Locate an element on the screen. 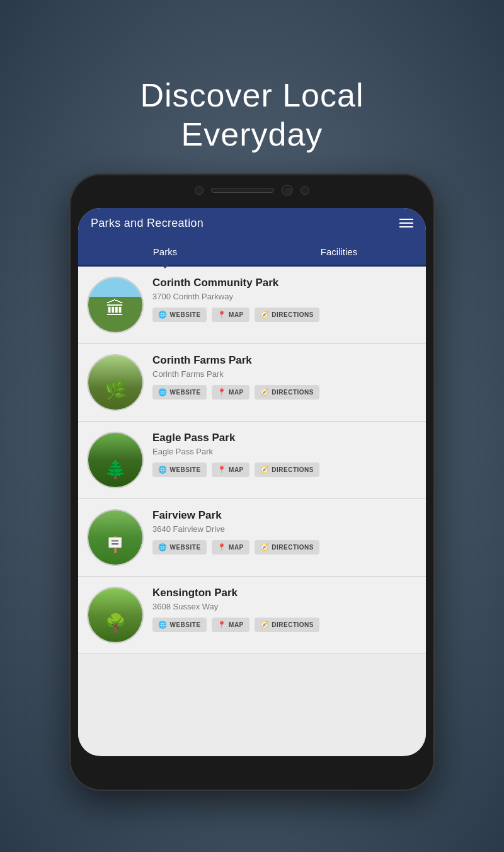 The width and height of the screenshot is (504, 852). park-name: Eagle Pass Park is located at coordinates (285, 438).